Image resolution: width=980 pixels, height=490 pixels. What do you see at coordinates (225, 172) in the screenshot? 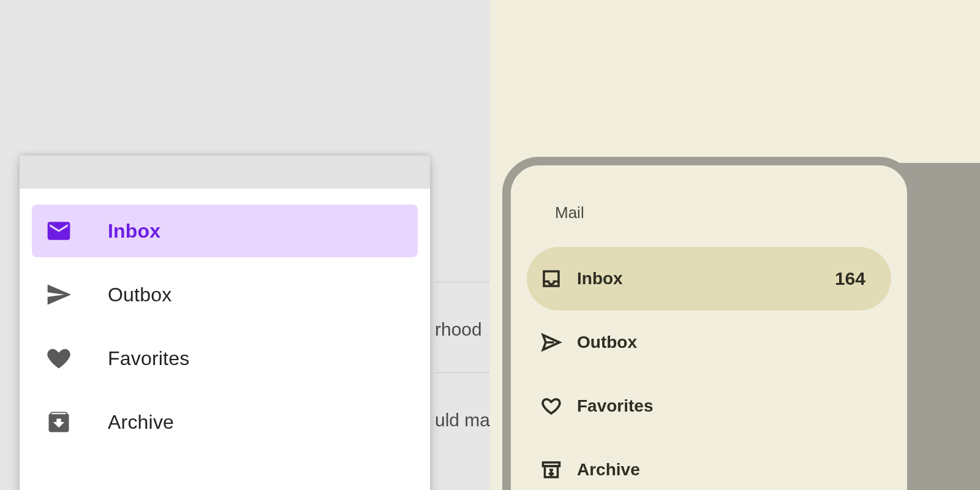
I see `drawer-header` at bounding box center [225, 172].